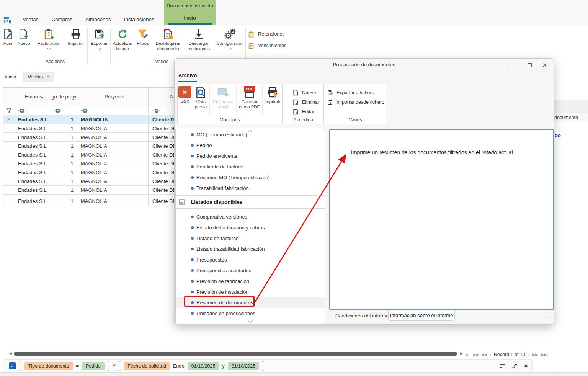  What do you see at coordinates (250, 249) in the screenshot?
I see `list-item: Listado trazabilidad fabricación` at bounding box center [250, 249].